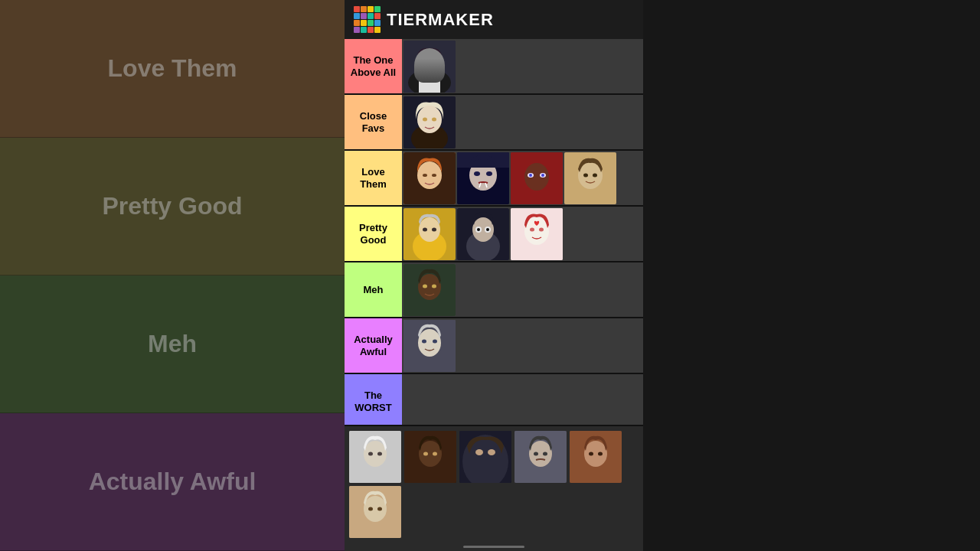 The image size is (980, 551). I want to click on tier-row-b: Love Them, so click(494, 179).